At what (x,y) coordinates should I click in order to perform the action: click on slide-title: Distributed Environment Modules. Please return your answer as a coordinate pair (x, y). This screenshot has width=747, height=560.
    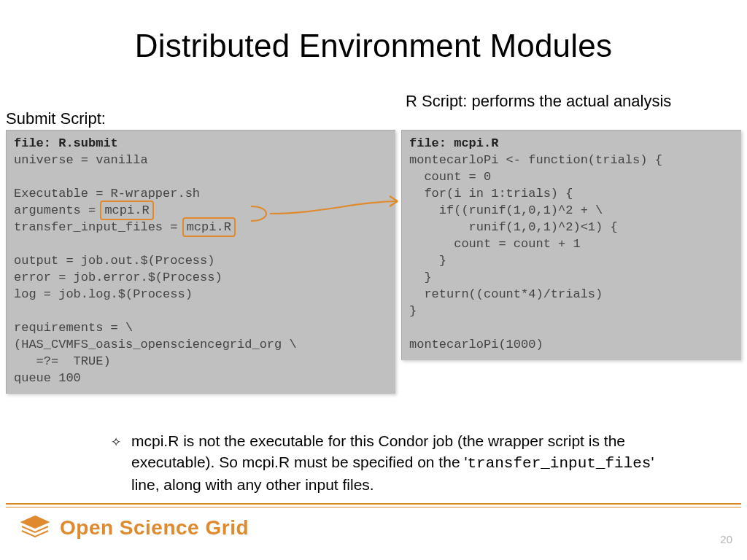
    Looking at the image, I should click on (374, 46).